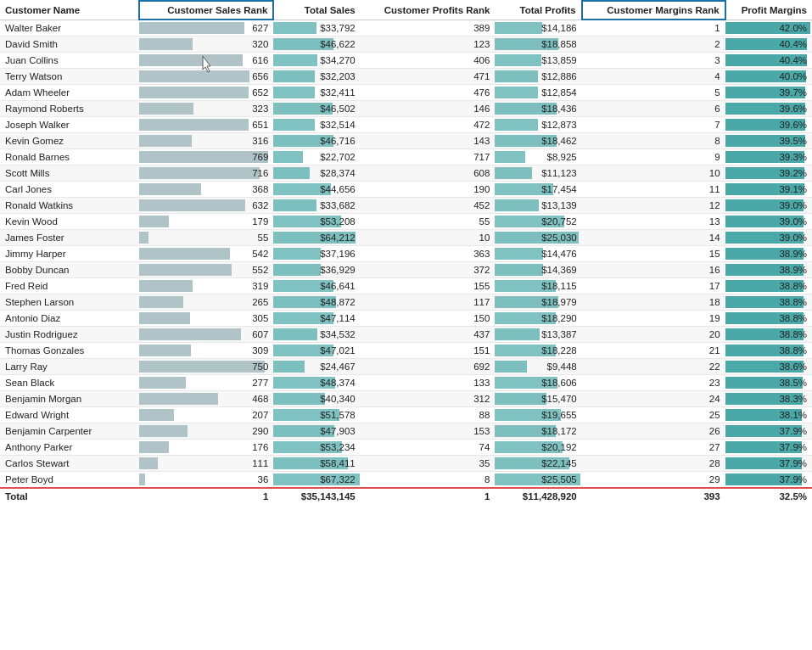 The width and height of the screenshot is (812, 650). I want to click on table-row: Sean Black277$48,374133$18,6062338.5%, so click(406, 384).